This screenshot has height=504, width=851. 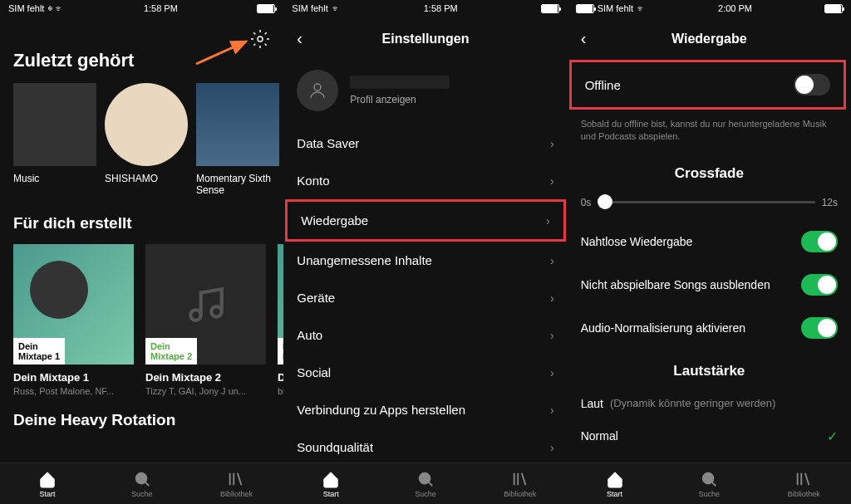 What do you see at coordinates (710, 404) in the screenshot?
I see `volume-loud: Laut(Dynamik könnte geringer werden)` at bounding box center [710, 404].